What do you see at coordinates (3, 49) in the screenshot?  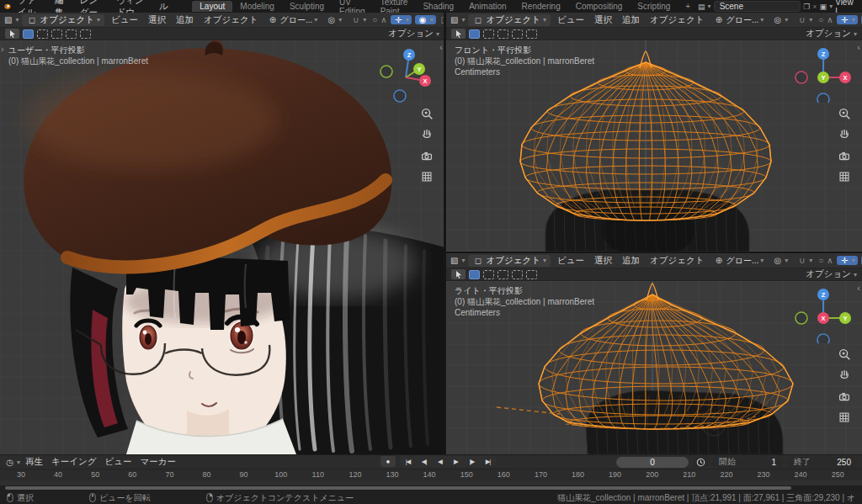 I see `toolbar-toggle-icon: ›` at bounding box center [3, 49].